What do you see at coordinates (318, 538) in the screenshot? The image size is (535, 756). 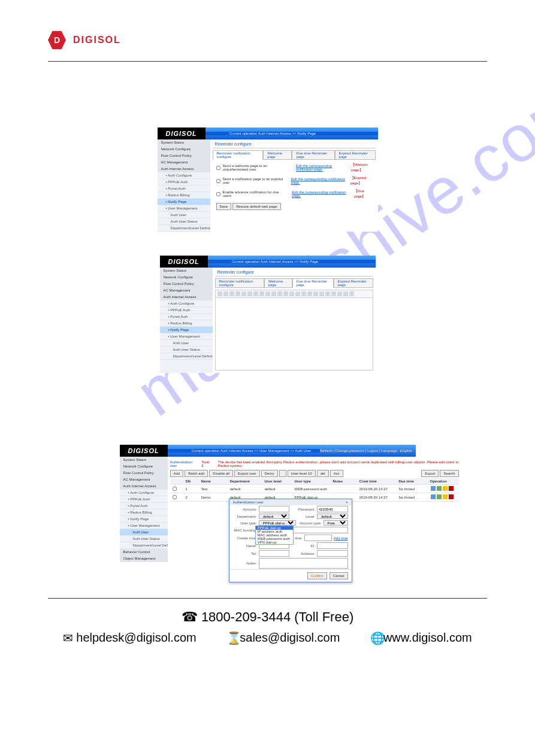 I see `expire-input` at bounding box center [318, 538].